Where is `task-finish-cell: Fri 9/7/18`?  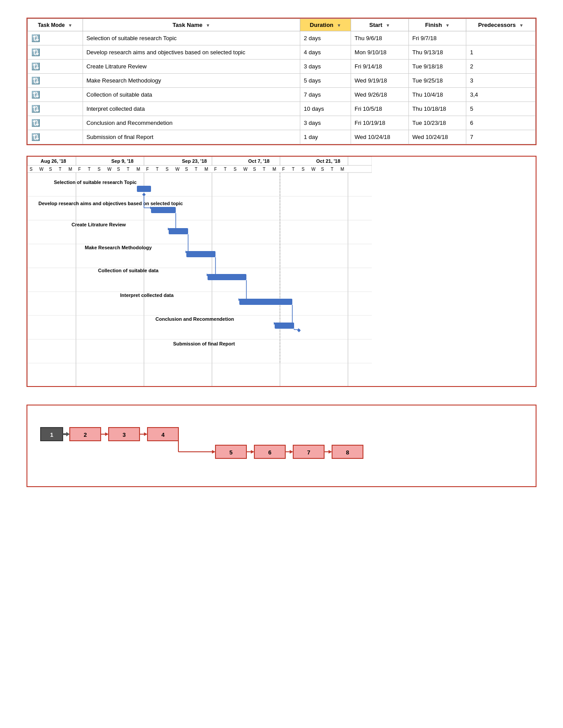
task-finish-cell: Fri 9/7/18 is located at coordinates (437, 38).